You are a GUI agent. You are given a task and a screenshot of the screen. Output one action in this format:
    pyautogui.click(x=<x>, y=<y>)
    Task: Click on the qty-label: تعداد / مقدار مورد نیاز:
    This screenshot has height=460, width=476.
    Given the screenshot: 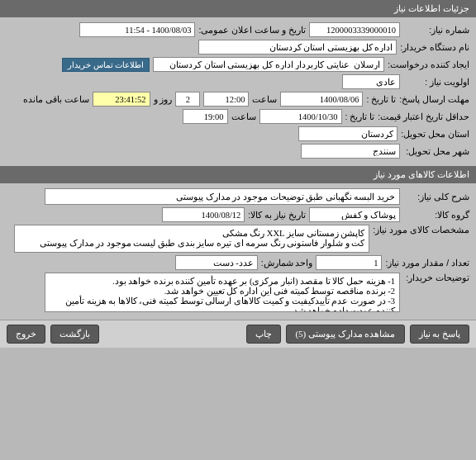 What is the action you would take?
    pyautogui.click(x=427, y=263)
    